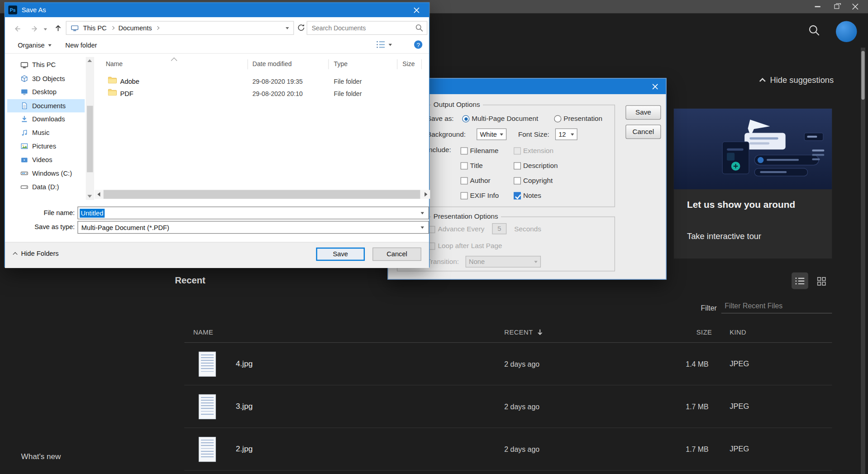 Image resolution: width=868 pixels, height=474 pixels. What do you see at coordinates (58, 29) in the screenshot?
I see `up-button` at bounding box center [58, 29].